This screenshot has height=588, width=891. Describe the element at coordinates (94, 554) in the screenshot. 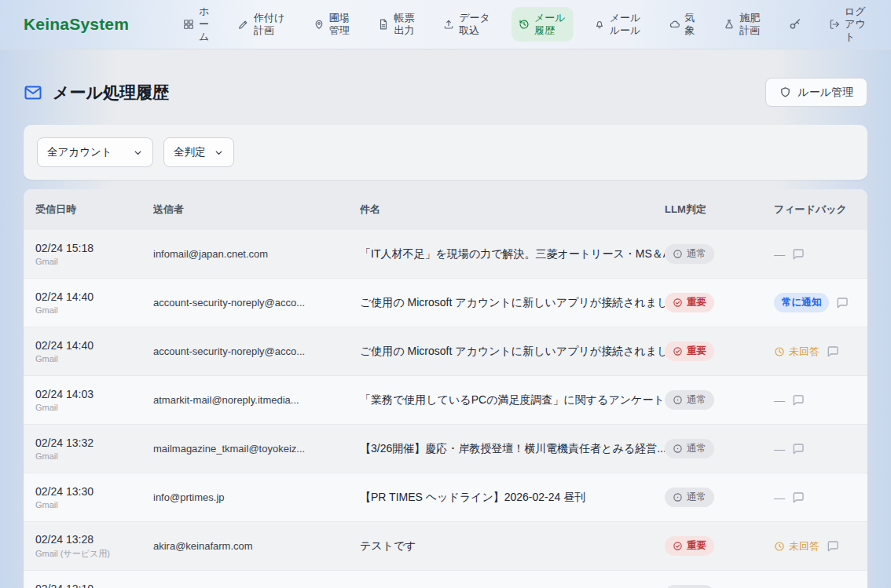

I see `account-label: Gmail (サービス用)` at that location.